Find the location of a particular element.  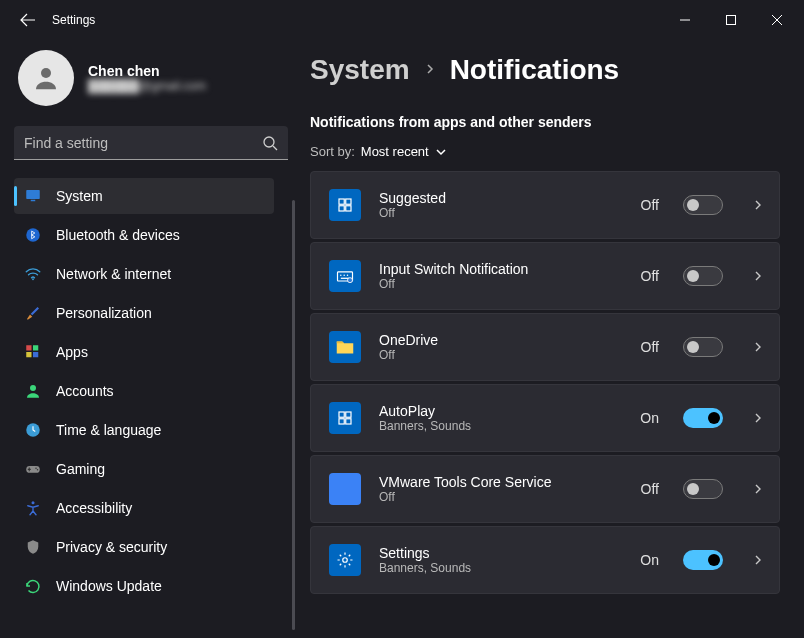

app-name: Settings is located at coordinates (500, 553).